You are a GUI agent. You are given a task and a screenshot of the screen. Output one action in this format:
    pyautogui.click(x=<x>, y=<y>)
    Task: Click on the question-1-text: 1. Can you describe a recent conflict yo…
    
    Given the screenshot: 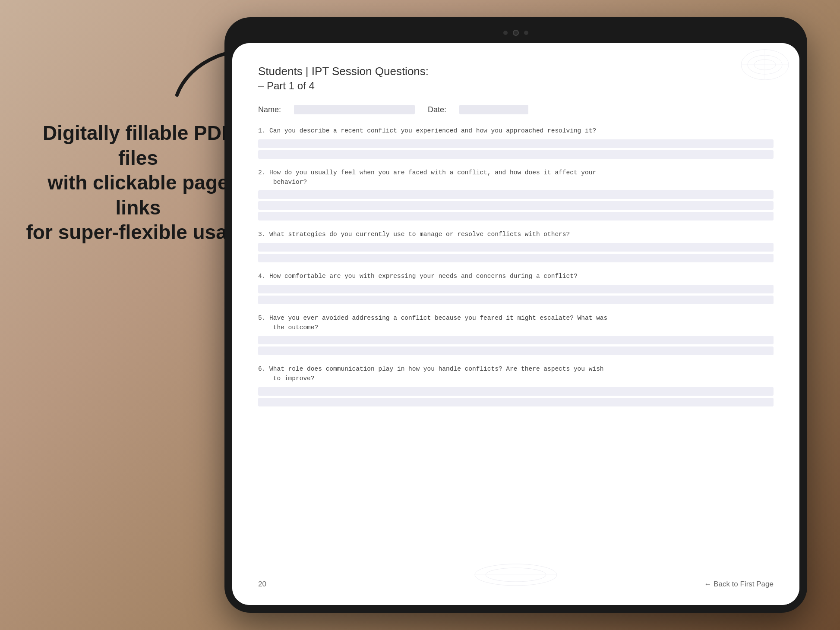 What is the action you would take?
    pyautogui.click(x=516, y=131)
    